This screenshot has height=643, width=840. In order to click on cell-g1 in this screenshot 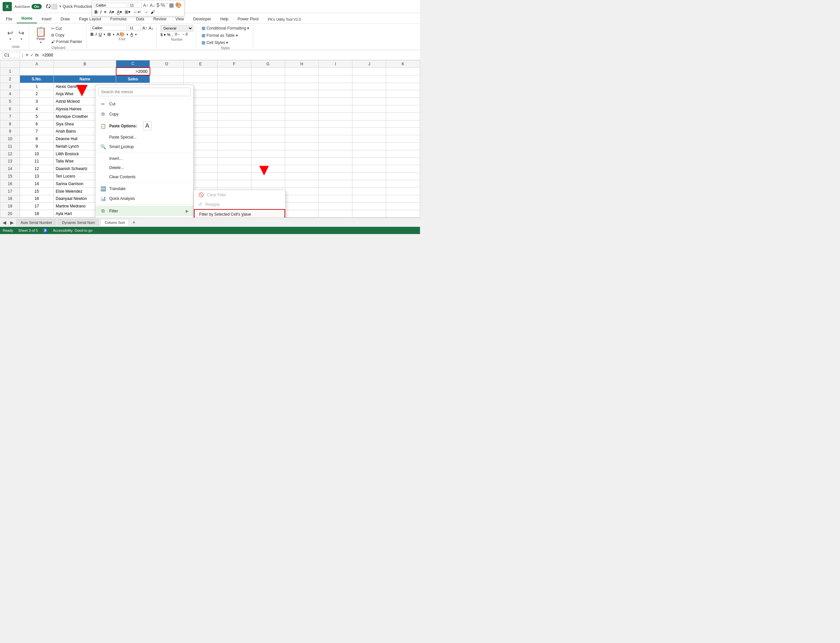, I will do `click(268, 72)`.